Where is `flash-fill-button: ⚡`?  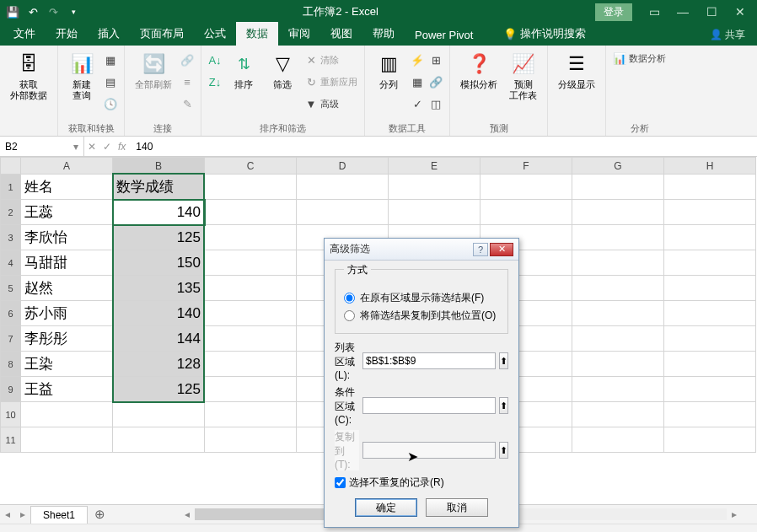
flash-fill-button: ⚡ is located at coordinates (417, 60).